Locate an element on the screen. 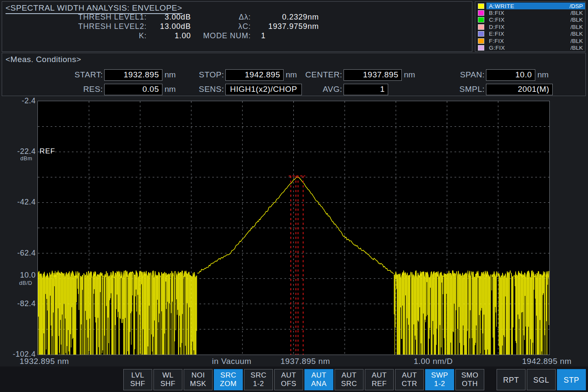  trace-row-d: D:FIX/BLK is located at coordinates (530, 27).